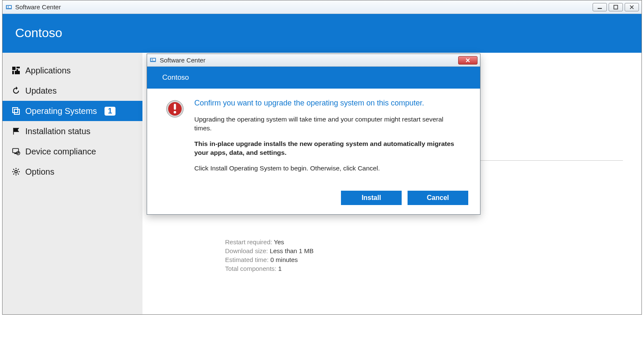 Image resolution: width=644 pixels, height=351 pixels. What do you see at coordinates (48, 71) in the screenshot?
I see `sidebar-item-label: Applications` at bounding box center [48, 71].